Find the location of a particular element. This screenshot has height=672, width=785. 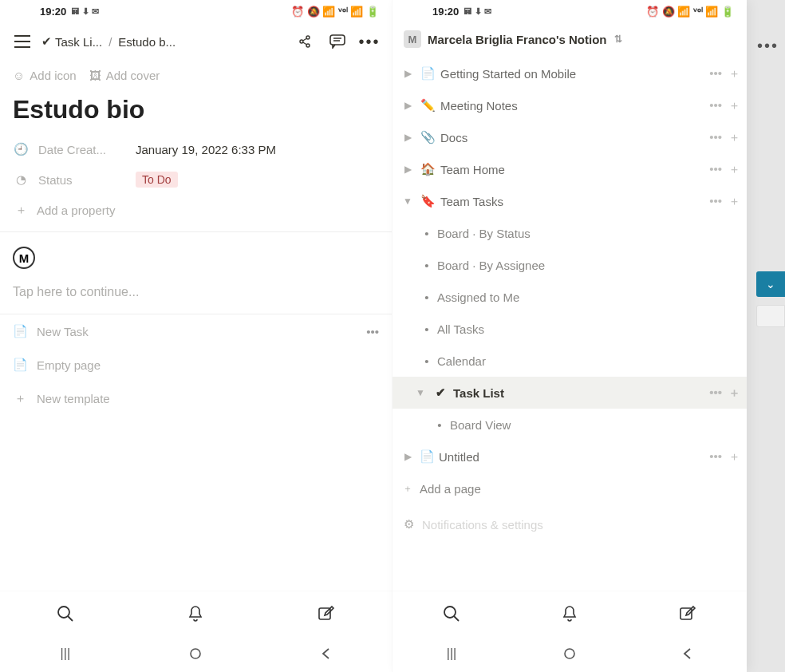

status-bar: 19:20 🖬 ⬇ ✉ ⏰ 🔕 📶 ᵛᵒˡ 📶 🔋 is located at coordinates (196, 11).